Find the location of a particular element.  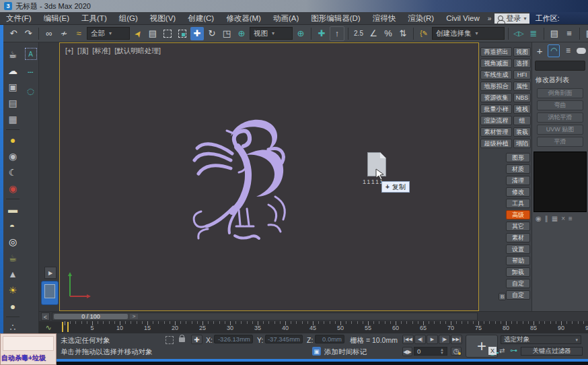

select-and-rotate-icon: ↻ is located at coordinates (212, 34).